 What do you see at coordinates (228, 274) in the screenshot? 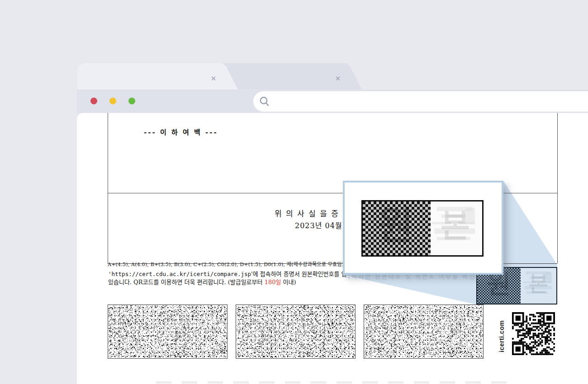
I see `notice-line-1: 'https://cert.cdu.ac.kr/icerti/compare.j…` at bounding box center [228, 274].